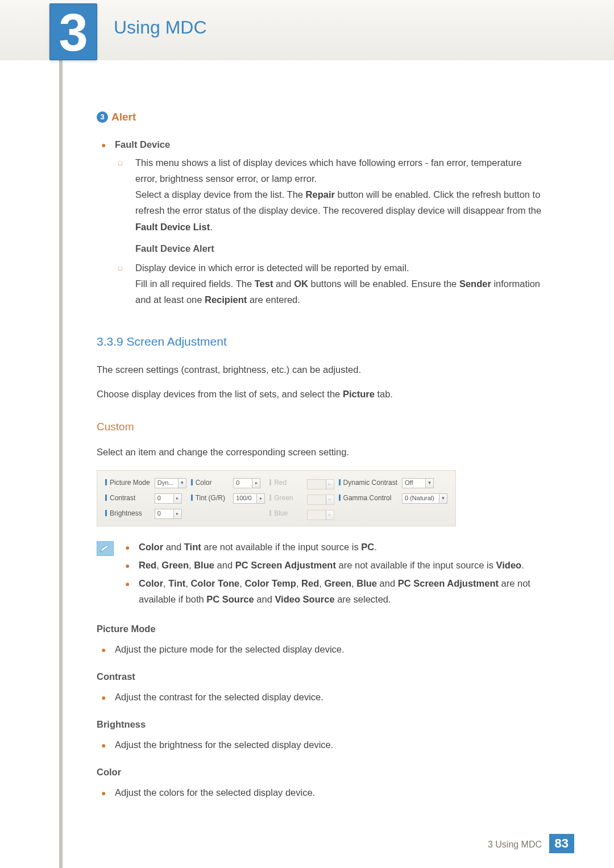  What do you see at coordinates (321, 697) in the screenshot?
I see `contrast-desc: ●Adjust the contrast for the selected di…` at bounding box center [321, 697].